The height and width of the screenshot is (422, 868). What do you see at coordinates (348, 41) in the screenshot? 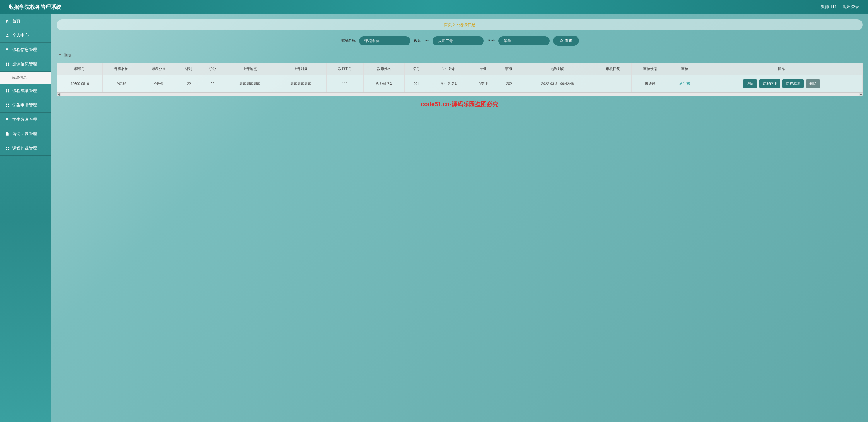
I see `course-label: 课程名称` at bounding box center [348, 41].